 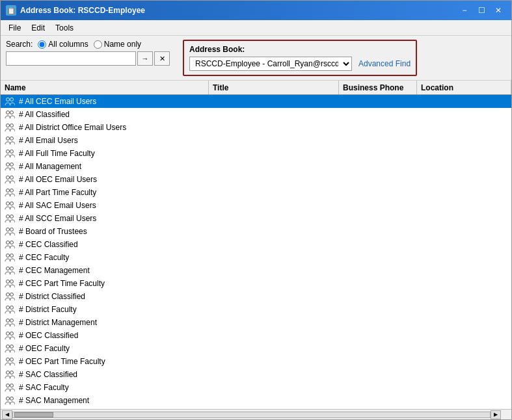 What do you see at coordinates (251, 415) in the screenshot?
I see `scrollbar-track` at bounding box center [251, 415].